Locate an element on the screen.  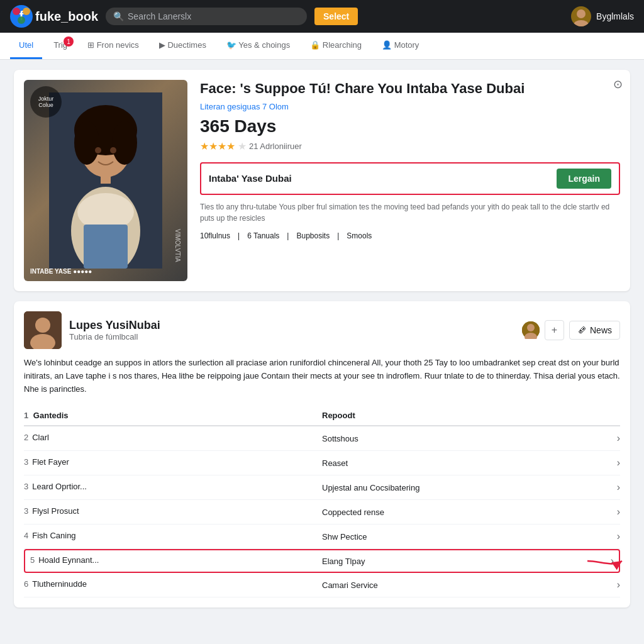
row-value-6: Elang Tlpay › is located at coordinates (468, 561).